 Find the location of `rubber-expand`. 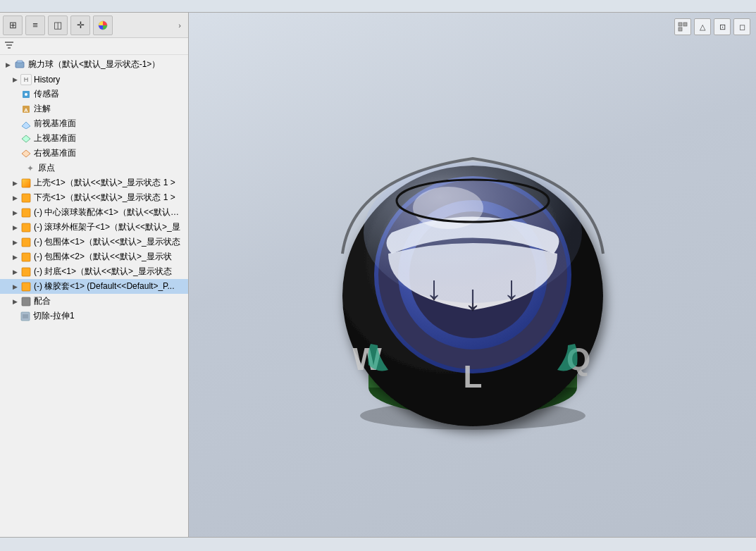

rubber-expand is located at coordinates (15, 287).